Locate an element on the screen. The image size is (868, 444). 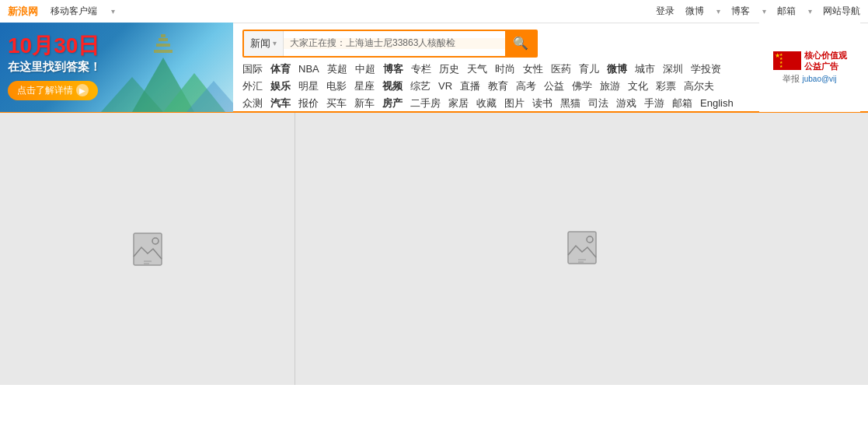
nav-fangchan: 房产 is located at coordinates (392, 103).